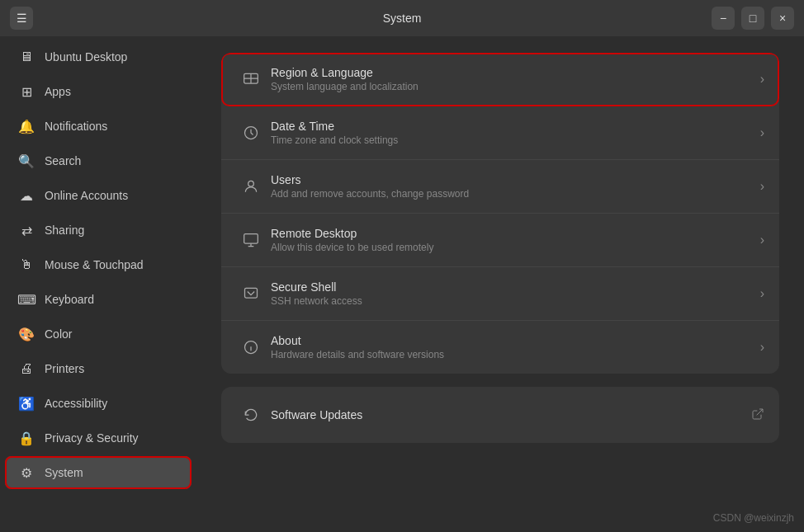  What do you see at coordinates (98, 195) in the screenshot?
I see `sidebar-item-online-accounts: ☁ Online Accounts` at bounding box center [98, 195].